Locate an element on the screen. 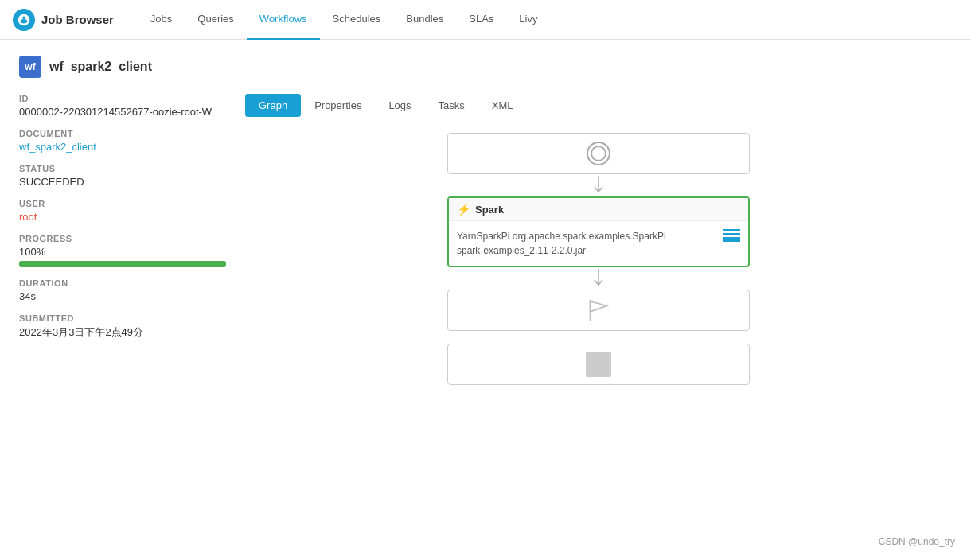 The height and width of the screenshot is (560, 971). nav-workflows: Workflows is located at coordinates (283, 20).